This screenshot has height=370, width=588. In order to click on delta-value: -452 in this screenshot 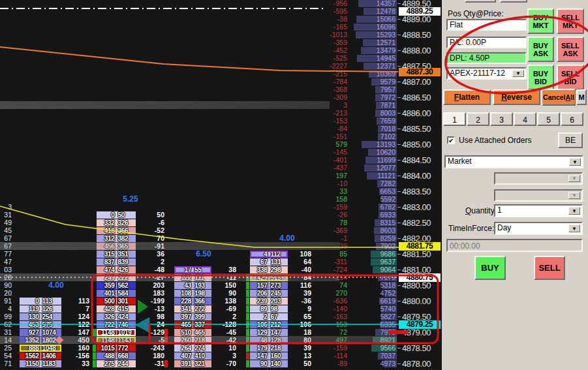, I will do `click(328, 51)`.